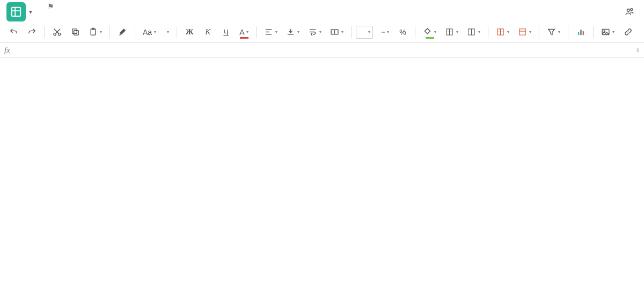 This screenshot has height=289, width=644. Describe the element at coordinates (293, 32) in the screenshot. I see `align-v-button: ▾` at that location.